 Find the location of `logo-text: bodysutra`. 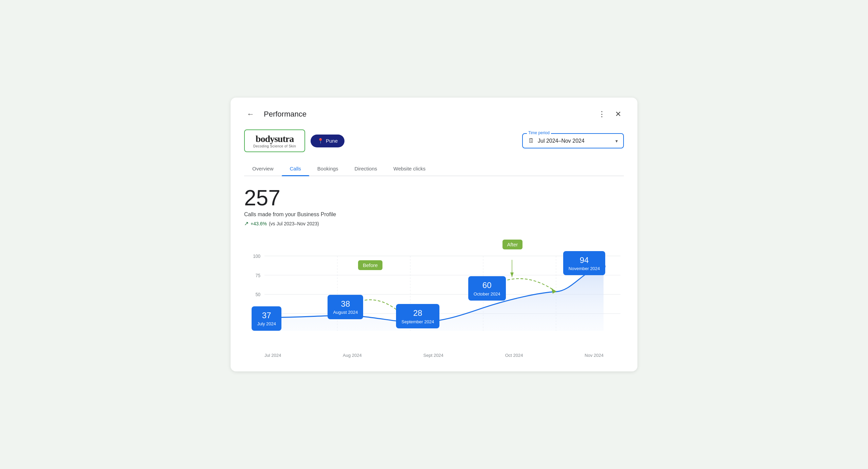

logo-text: bodysutra is located at coordinates (275, 139).